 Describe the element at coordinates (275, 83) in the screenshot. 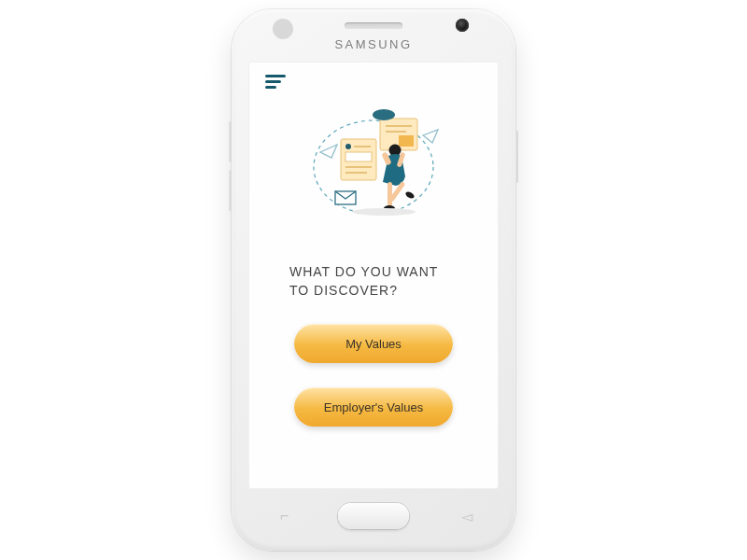

I see `menu-icon` at that location.